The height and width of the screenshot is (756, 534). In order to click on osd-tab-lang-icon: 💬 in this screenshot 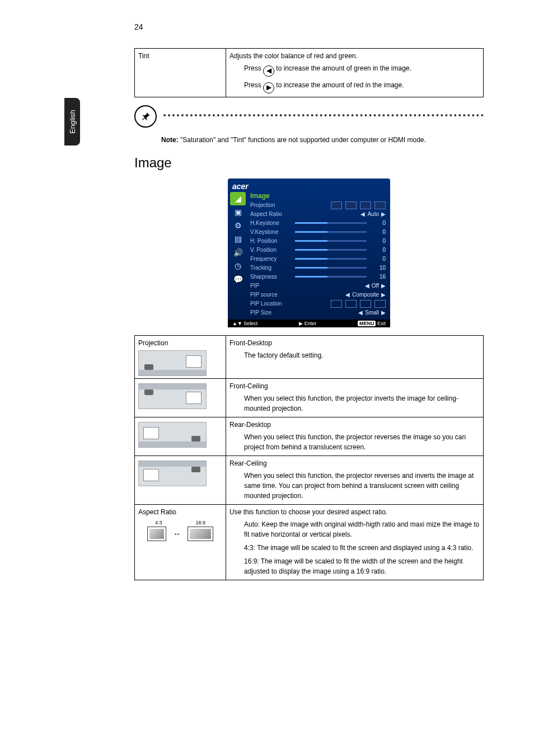, I will do `click(238, 279)`.